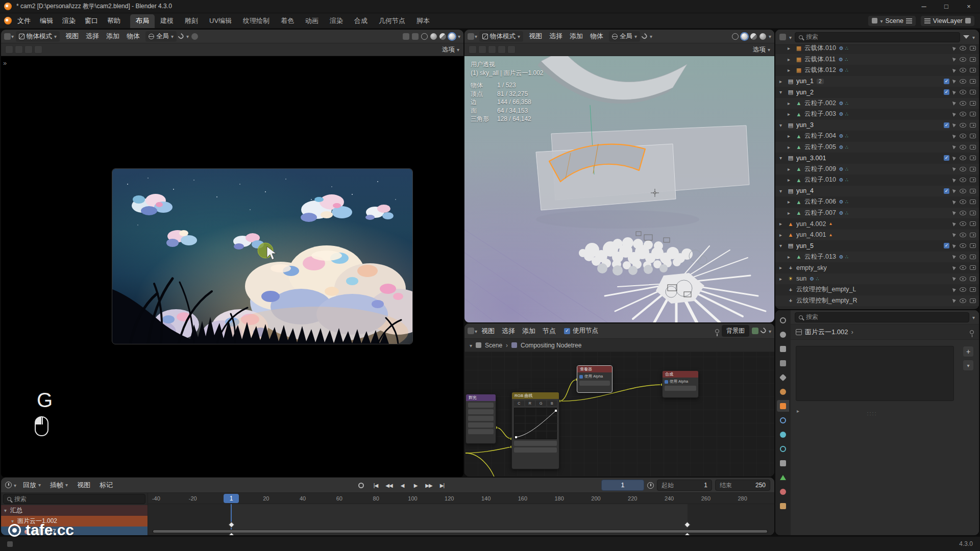 Image resolution: width=980 pixels, height=551 pixels. What do you see at coordinates (287, 21) in the screenshot?
I see `workspace-tab: 着色` at bounding box center [287, 21].